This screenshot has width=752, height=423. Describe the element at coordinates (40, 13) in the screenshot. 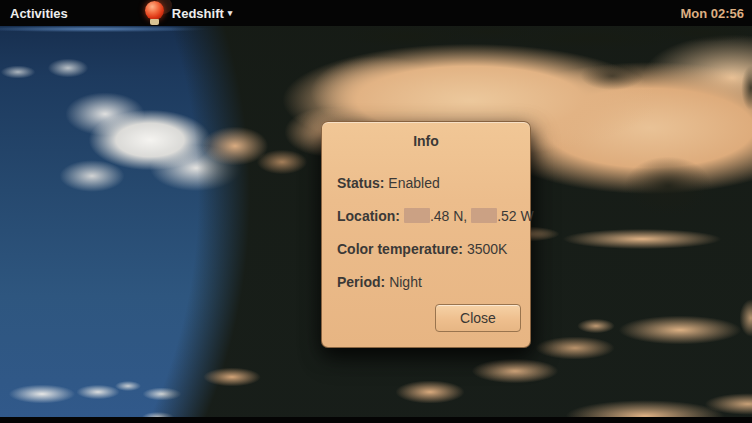

I see `activities-button: Activities` at that location.